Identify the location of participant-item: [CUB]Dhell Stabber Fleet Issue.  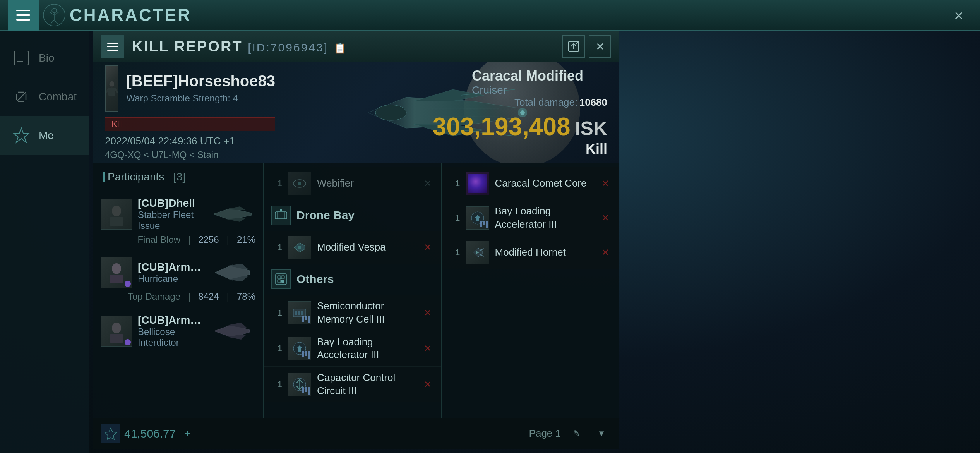
(178, 221).